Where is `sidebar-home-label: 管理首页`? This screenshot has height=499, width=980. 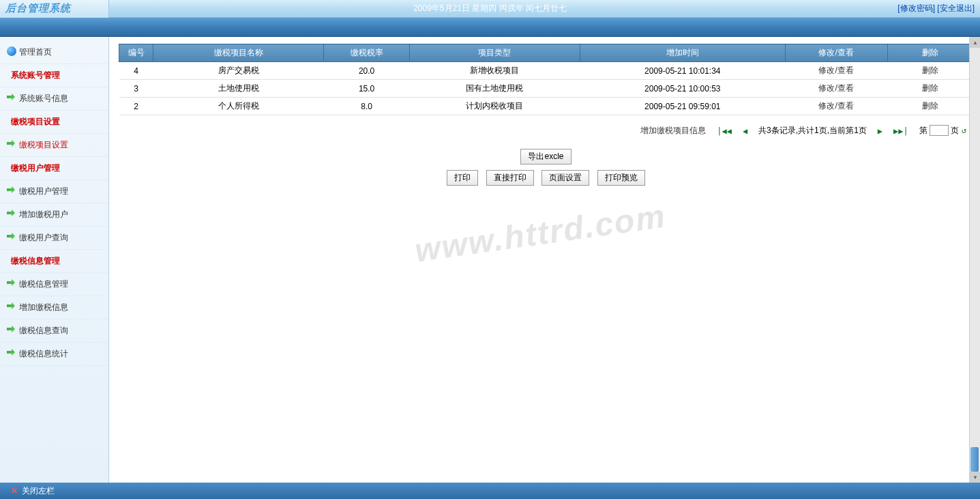
sidebar-home-label: 管理首页 is located at coordinates (35, 52).